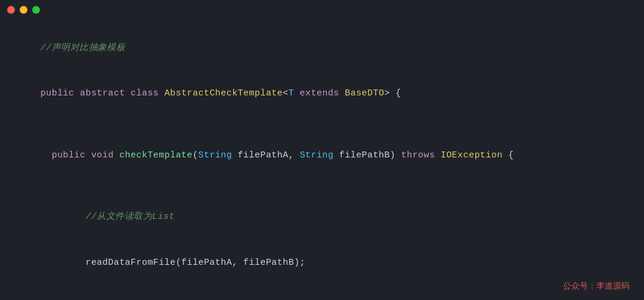  I want to click on comment-line-1: //声明对比抽象模板, so click(322, 48).